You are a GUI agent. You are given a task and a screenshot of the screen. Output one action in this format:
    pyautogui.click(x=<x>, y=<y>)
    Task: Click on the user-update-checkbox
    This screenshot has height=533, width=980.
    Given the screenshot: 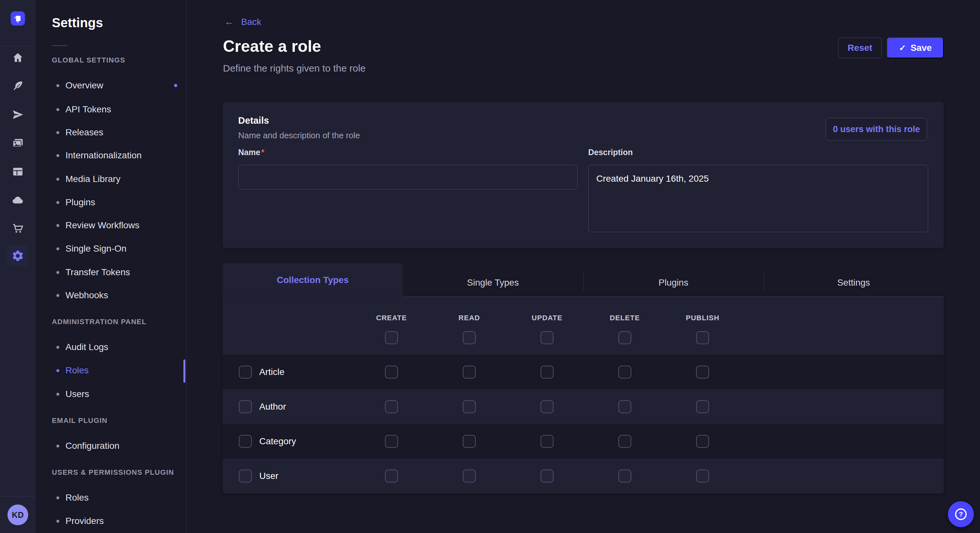 What is the action you would take?
    pyautogui.click(x=547, y=476)
    